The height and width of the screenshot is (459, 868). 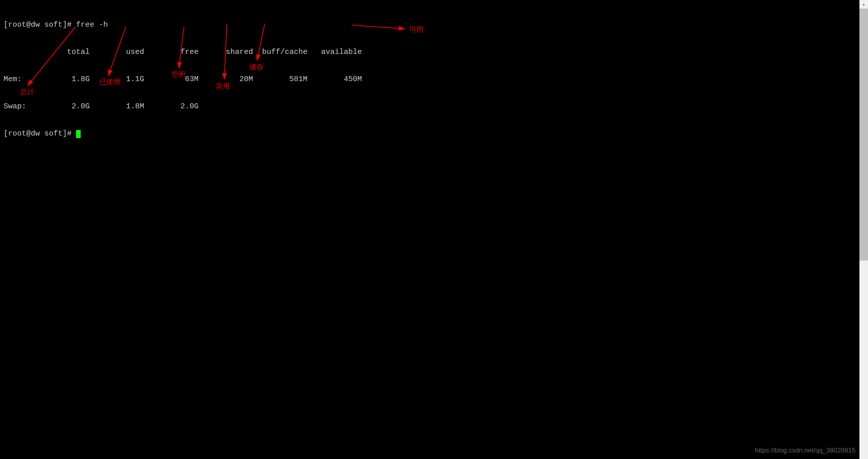 What do you see at coordinates (178, 74) in the screenshot?
I see `annotation-free: 空闲` at bounding box center [178, 74].